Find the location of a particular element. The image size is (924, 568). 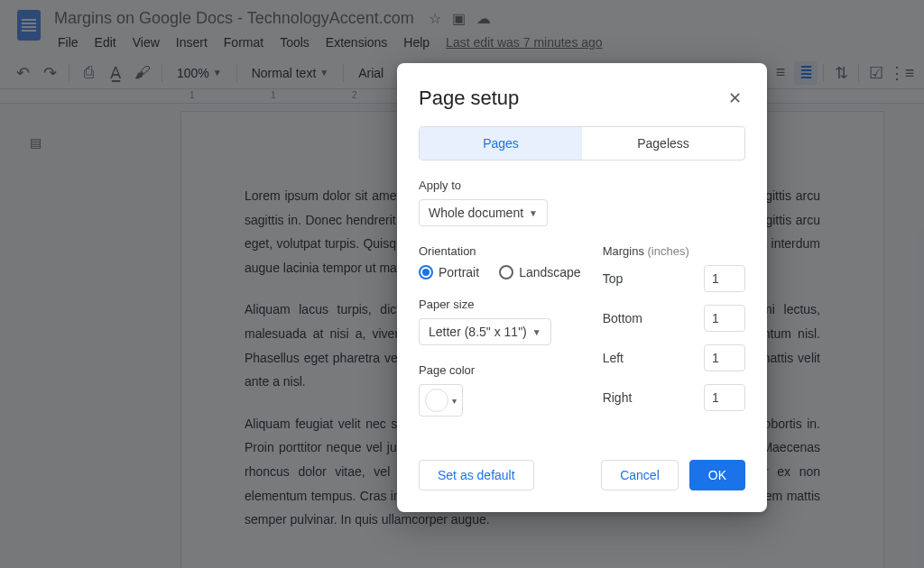

cancel-button: Cancel is located at coordinates (640, 475).